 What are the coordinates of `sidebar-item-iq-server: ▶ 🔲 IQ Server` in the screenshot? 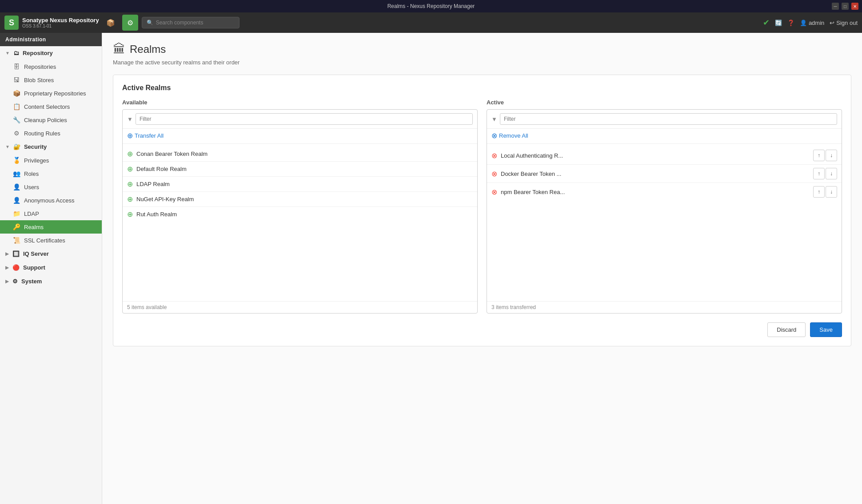 It's located at (51, 254).